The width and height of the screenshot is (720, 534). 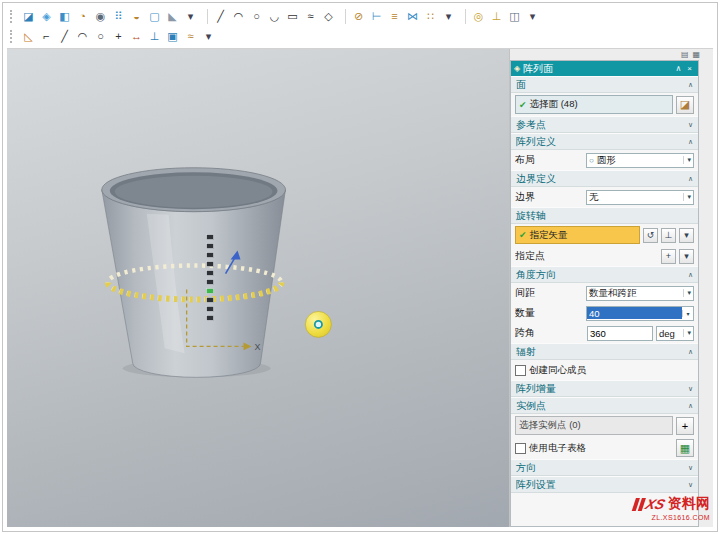 I want to click on reverse-vector-button: ↺, so click(x=650, y=236).